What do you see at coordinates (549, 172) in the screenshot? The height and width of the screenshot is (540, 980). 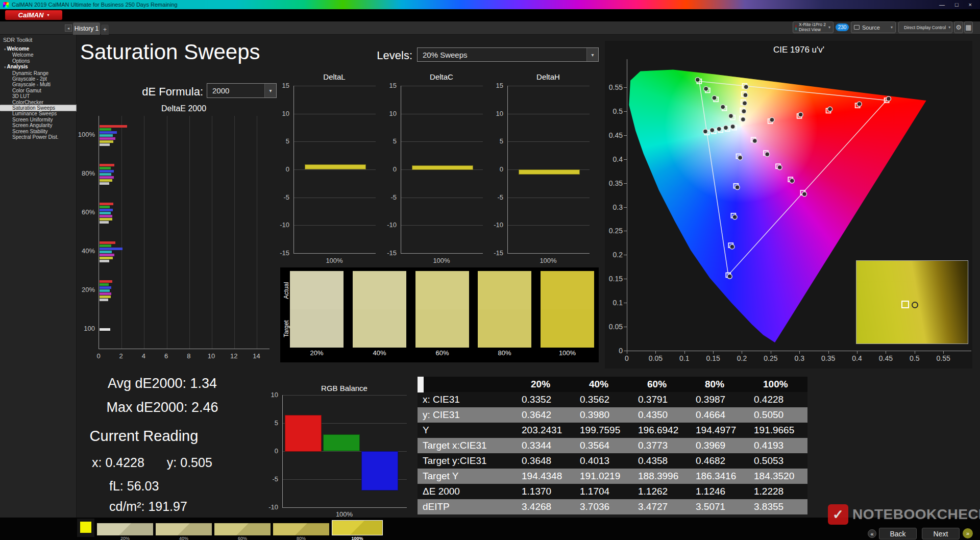 I see `delta-bar` at bounding box center [549, 172].